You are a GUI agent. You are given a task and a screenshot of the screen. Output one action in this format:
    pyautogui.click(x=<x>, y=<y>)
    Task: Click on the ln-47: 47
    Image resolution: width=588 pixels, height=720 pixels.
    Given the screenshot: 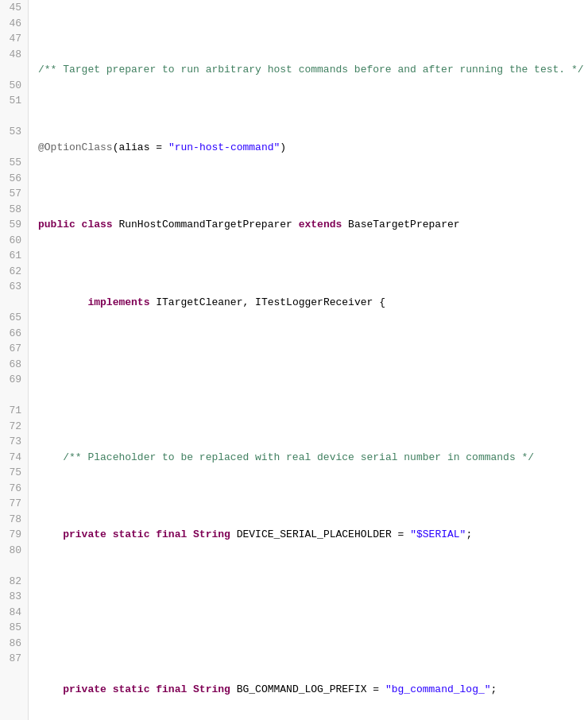 What is the action you would take?
    pyautogui.click(x=14, y=39)
    